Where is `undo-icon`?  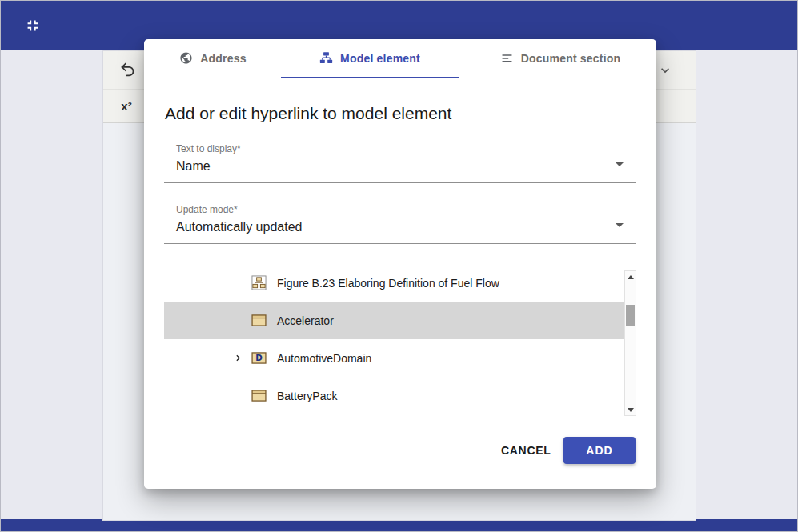 undo-icon is located at coordinates (128, 70).